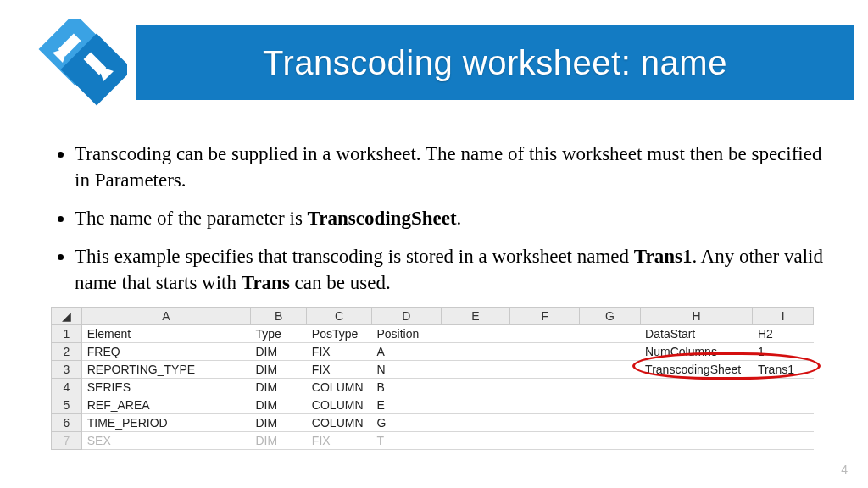  I want to click on sheet-row-2: 2FREQDIMFIXANumColumns1, so click(432, 352).